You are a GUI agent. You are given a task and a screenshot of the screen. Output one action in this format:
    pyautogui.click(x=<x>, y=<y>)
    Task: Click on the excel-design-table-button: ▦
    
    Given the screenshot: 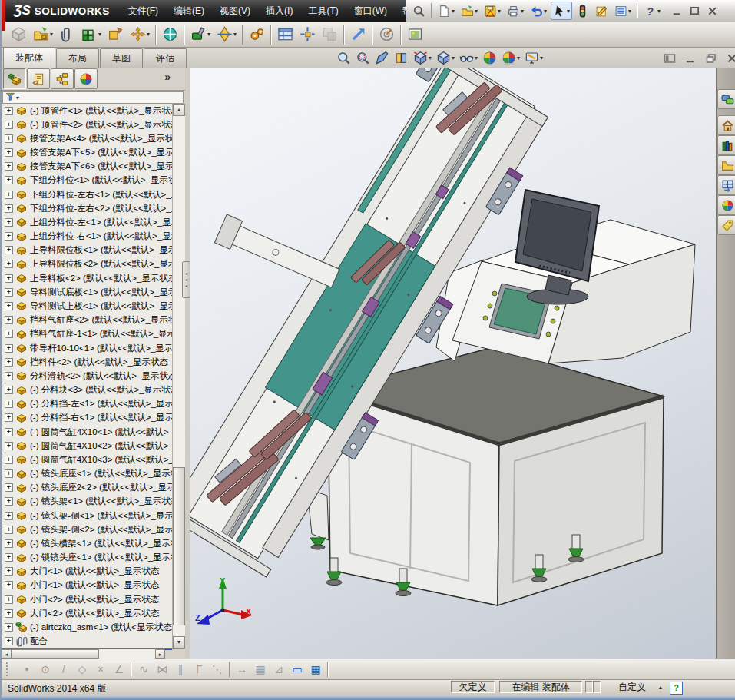 What is the action you would take?
    pyautogui.click(x=316, y=669)
    